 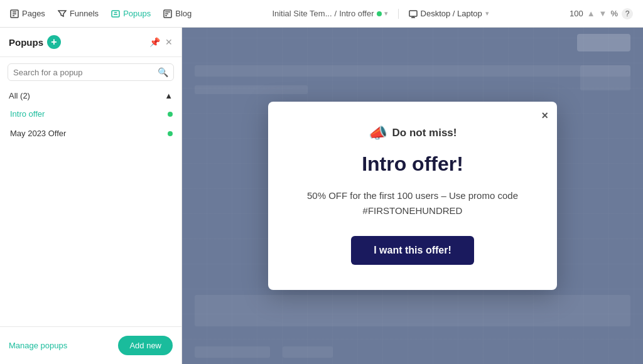 What do you see at coordinates (378, 133) in the screenshot?
I see `megaphone-icon: 📣` at bounding box center [378, 133].